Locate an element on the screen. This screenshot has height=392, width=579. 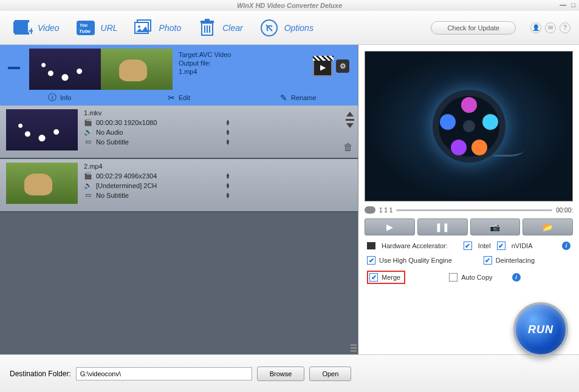
hq-engine-checkbox: ✔ is located at coordinates (371, 260).